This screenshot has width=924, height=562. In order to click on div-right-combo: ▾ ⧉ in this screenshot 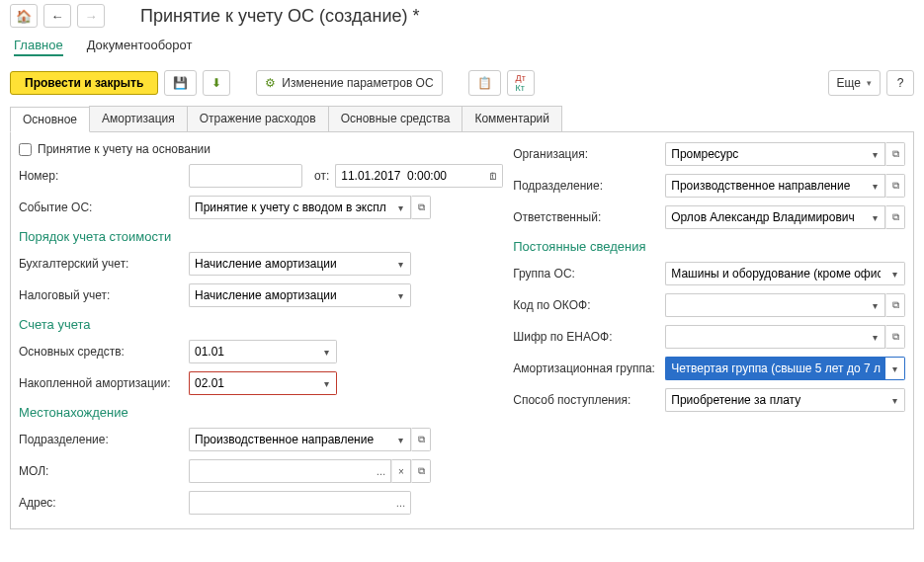, I will do `click(785, 186)`.